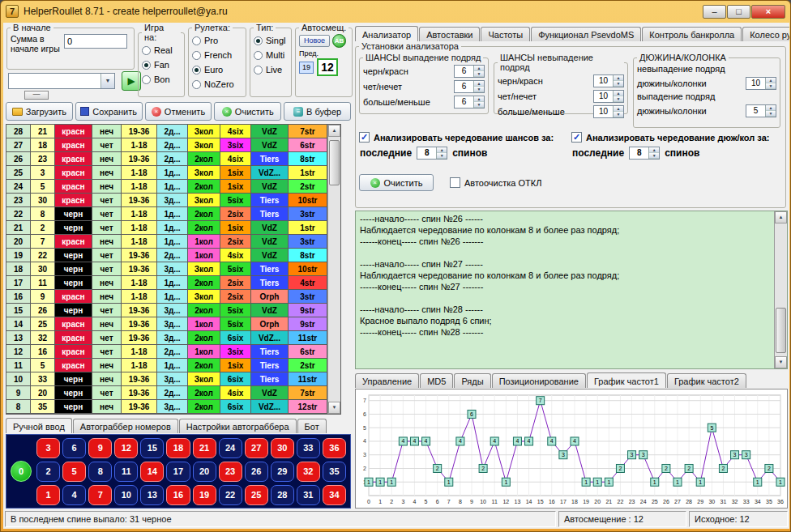  What do you see at coordinates (707, 381) in the screenshot?
I see `tab-График частот2: График частот2` at bounding box center [707, 381].